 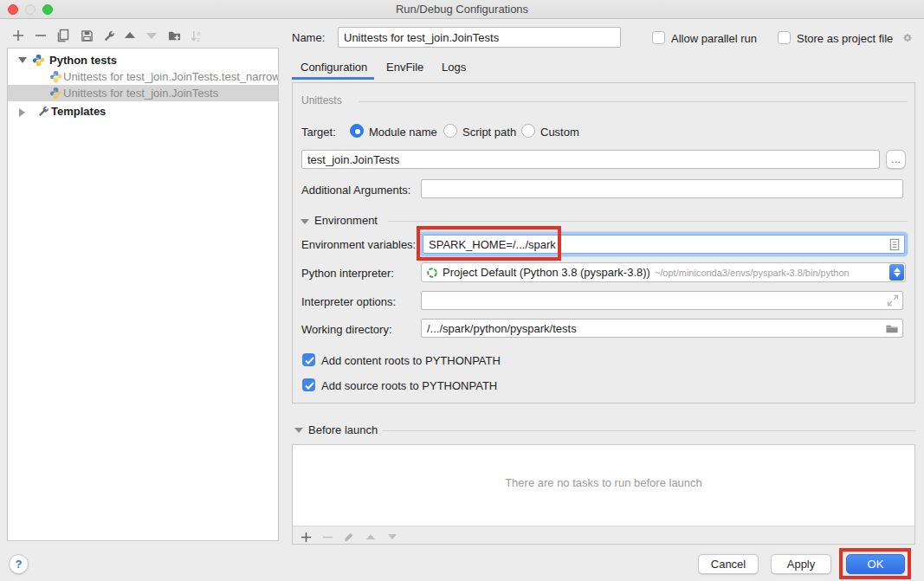 I want to click on tree-item-label: Unittests for test_join.JoinTests, so click(x=140, y=94).